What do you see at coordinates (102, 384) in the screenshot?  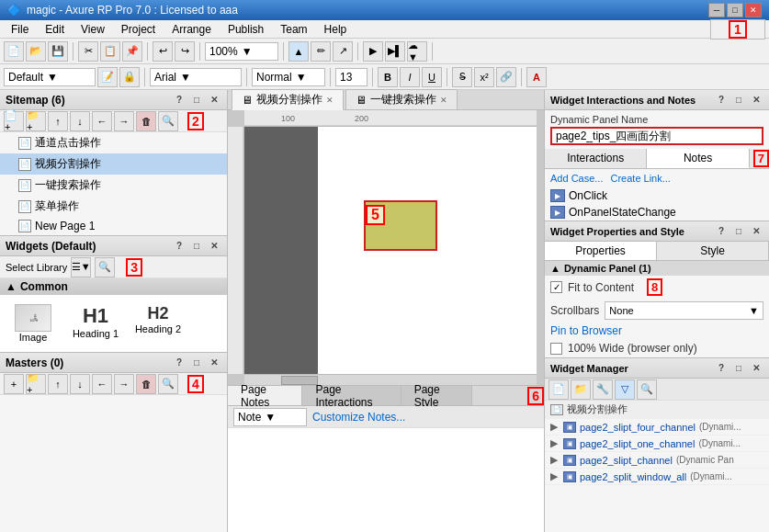 I see `masters-indent-out: ←` at bounding box center [102, 384].